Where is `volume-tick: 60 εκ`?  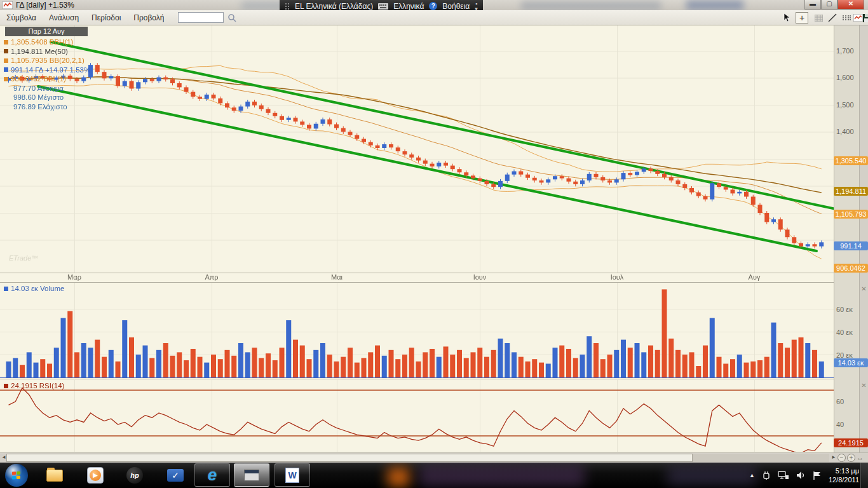
volume-tick: 60 εκ is located at coordinates (844, 309).